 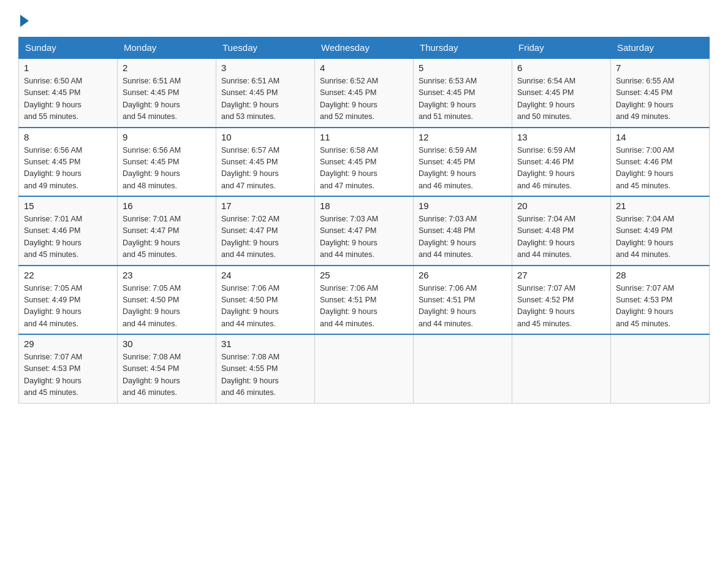 What do you see at coordinates (167, 67) in the screenshot?
I see `day-number: 2` at bounding box center [167, 67].